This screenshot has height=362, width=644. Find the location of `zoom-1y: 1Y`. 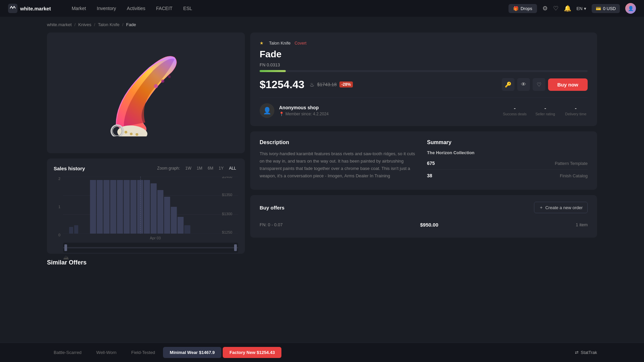

zoom-1y: 1Y is located at coordinates (221, 168).